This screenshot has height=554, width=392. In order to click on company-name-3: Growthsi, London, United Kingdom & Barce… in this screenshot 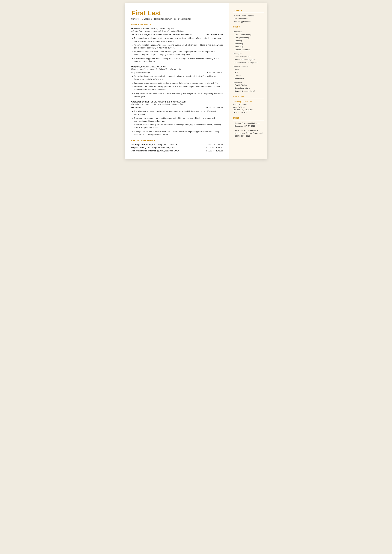, I will do `click(177, 102)`.